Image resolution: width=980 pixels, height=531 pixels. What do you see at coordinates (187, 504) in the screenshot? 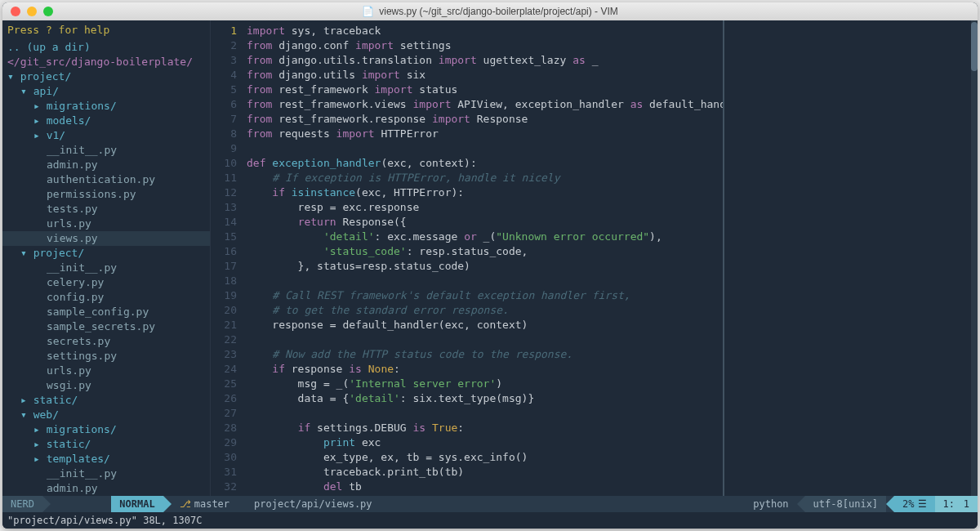
I see `branch-icon: ⎇` at bounding box center [187, 504].